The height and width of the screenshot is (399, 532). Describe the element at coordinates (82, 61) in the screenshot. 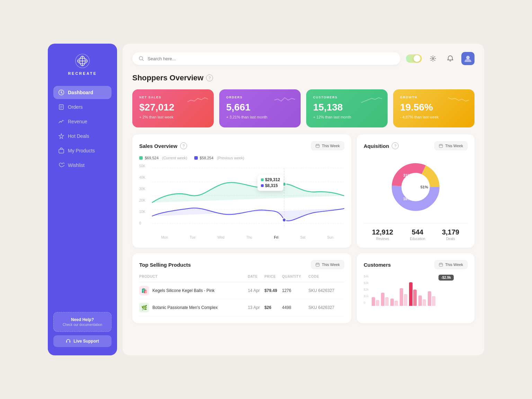

I see `recreate-logo-icon` at that location.